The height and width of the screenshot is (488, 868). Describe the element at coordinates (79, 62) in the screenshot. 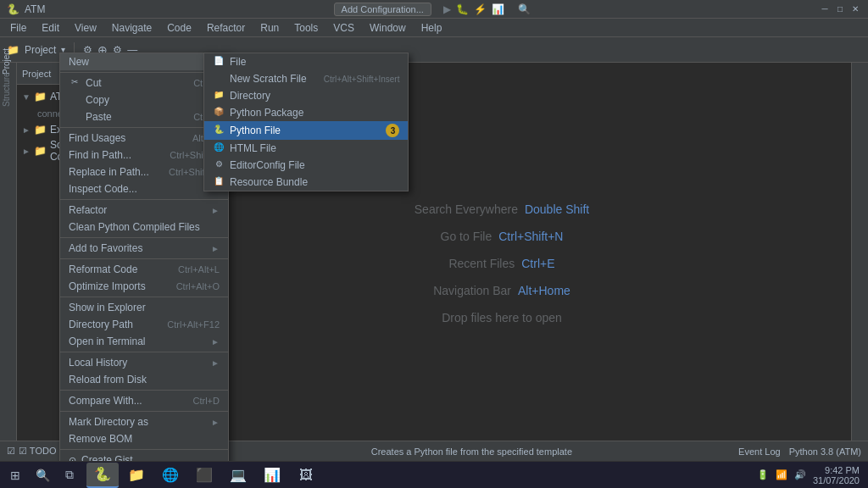

I see `ctx-new-label: New` at that location.